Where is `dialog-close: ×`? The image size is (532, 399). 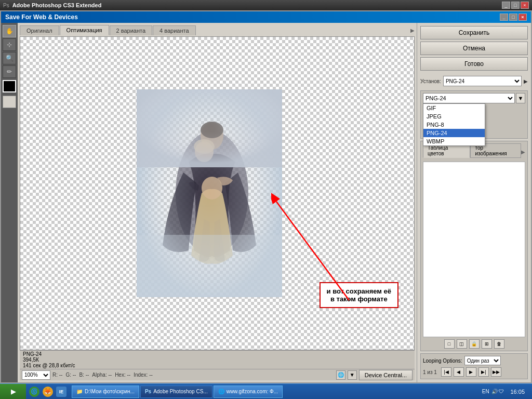
dialog-close: × is located at coordinates (523, 17).